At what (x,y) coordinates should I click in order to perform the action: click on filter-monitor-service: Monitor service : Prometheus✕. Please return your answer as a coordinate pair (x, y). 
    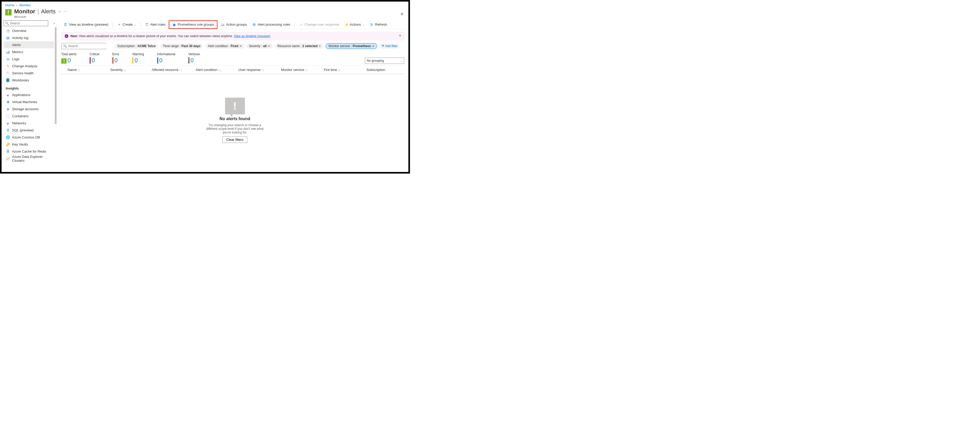
    Looking at the image, I should click on (352, 46).